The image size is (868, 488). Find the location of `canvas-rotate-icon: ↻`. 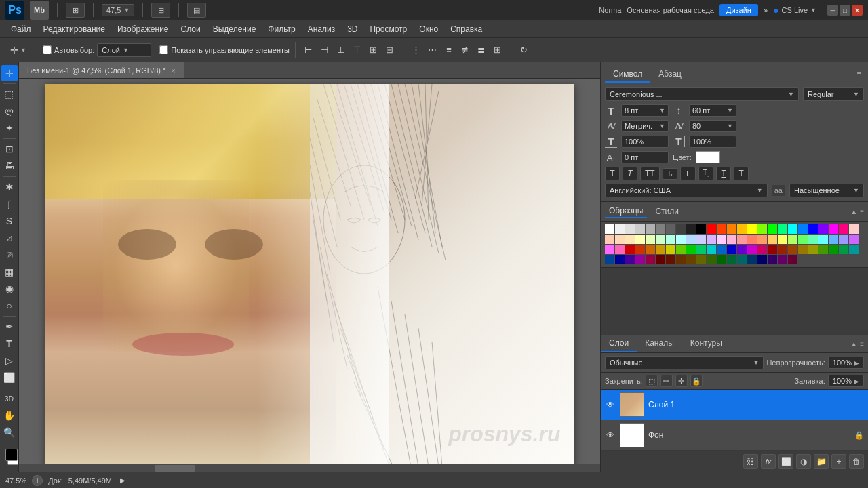

canvas-rotate-icon: ↻ is located at coordinates (524, 50).